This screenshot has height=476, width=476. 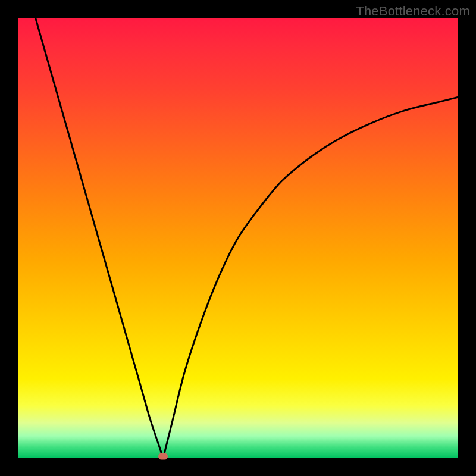 What do you see at coordinates (413, 11) in the screenshot?
I see `watermark-text: TheBottleneck.com` at bounding box center [413, 11].